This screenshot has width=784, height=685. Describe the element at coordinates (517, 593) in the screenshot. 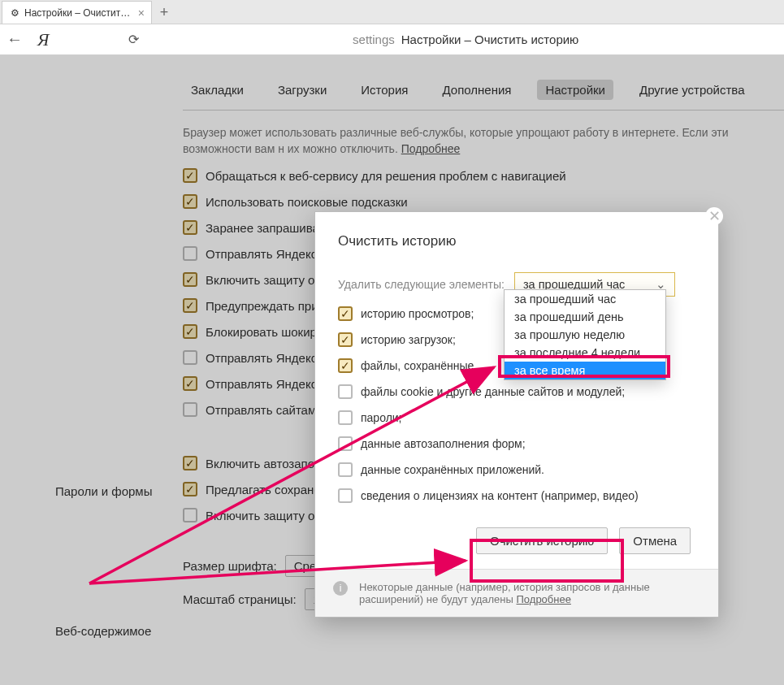

I see `dialog-footer: i Некоторые данные (например, история за…` at that location.